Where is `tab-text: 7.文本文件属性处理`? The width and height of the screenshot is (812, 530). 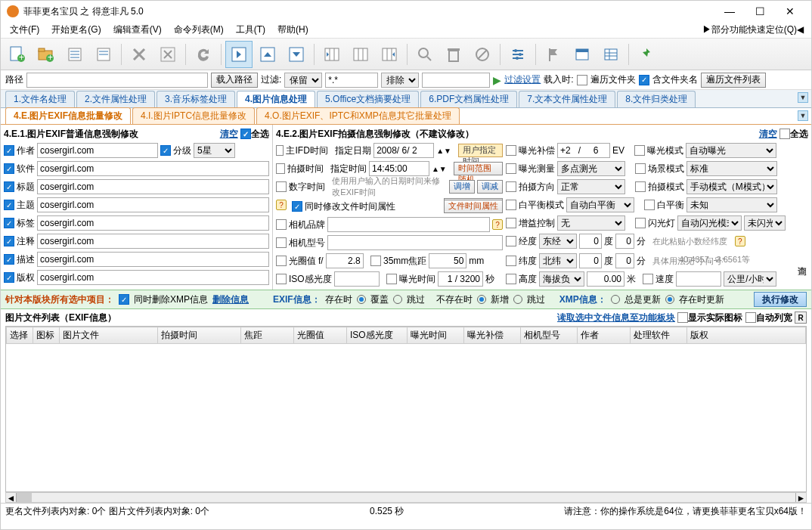
tab-text: 7.文本文件属性处理 is located at coordinates (567, 99).